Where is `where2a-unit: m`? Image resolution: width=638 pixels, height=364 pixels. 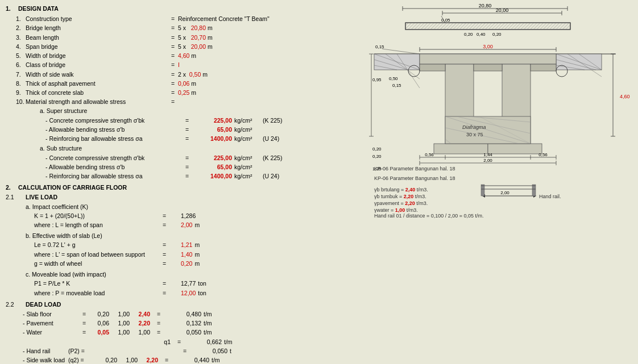
where2a-unit: m is located at coordinates (197, 254).